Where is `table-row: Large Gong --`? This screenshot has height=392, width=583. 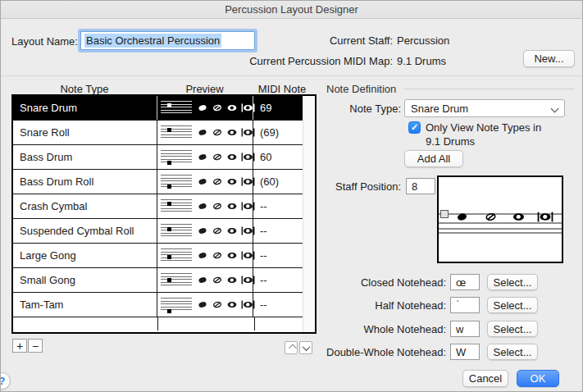
table-row: Large Gong -- is located at coordinates (157, 256).